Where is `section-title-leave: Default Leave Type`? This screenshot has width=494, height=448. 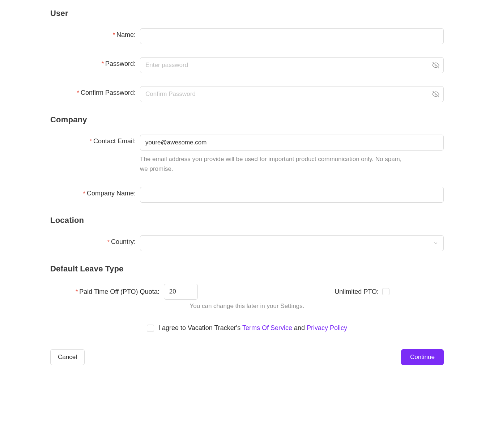 section-title-leave: Default Leave Type is located at coordinates (247, 269).